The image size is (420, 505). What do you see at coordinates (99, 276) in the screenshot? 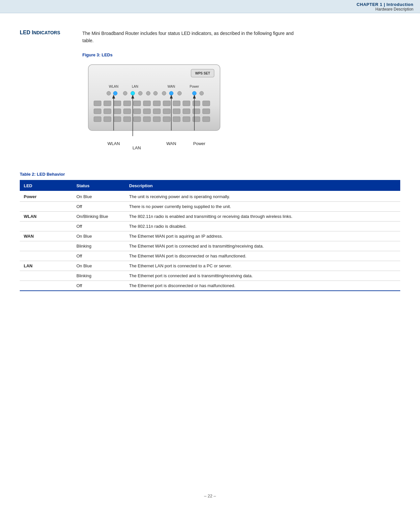
I see `table-cell-status: Blinking` at bounding box center [99, 276].